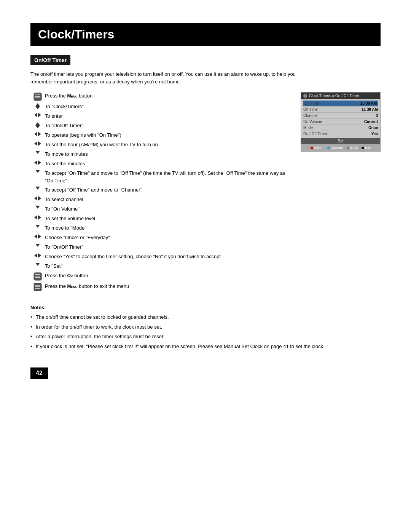  What do you see at coordinates (167, 200) in the screenshot?
I see `instruction-text: To select channel` at bounding box center [167, 200].